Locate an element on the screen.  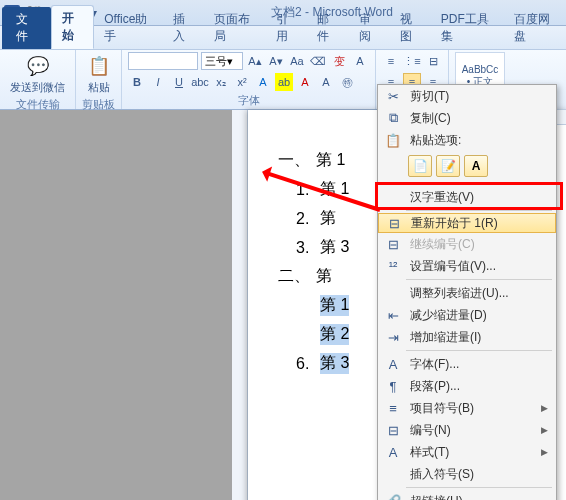
change-case-icon: Aa is located at coordinates (297, 61).